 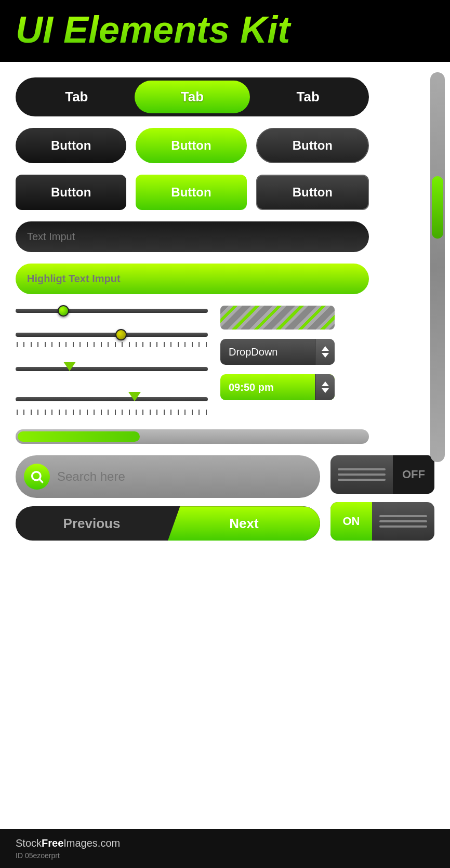 What do you see at coordinates (112, 345) in the screenshot?
I see `slider-2-ticks` at bounding box center [112, 345].